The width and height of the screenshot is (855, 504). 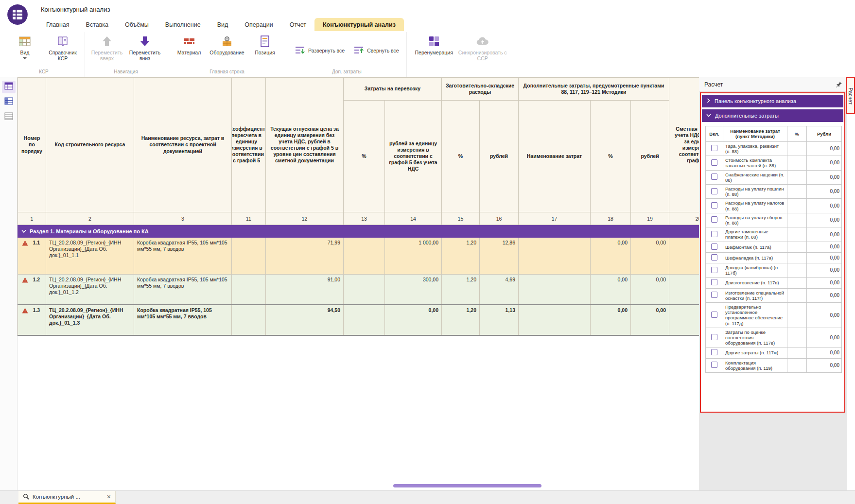 What do you see at coordinates (413, 290) in the screenshot?
I see `transport-rub-cell: 300,00` at bounding box center [413, 290].